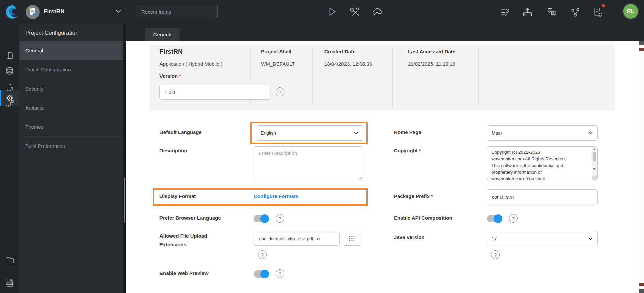 The image size is (644, 293). I want to click on svg-text: LOG, so click(10, 283).